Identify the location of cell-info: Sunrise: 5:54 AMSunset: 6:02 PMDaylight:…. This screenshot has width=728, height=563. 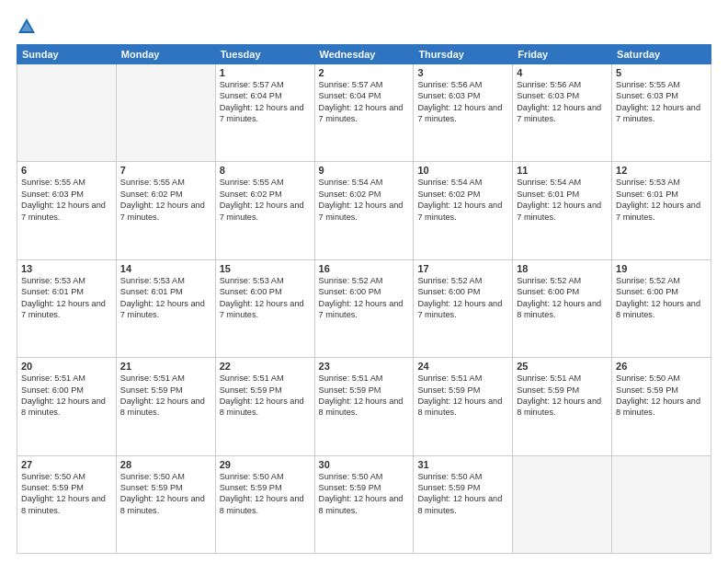
(463, 200).